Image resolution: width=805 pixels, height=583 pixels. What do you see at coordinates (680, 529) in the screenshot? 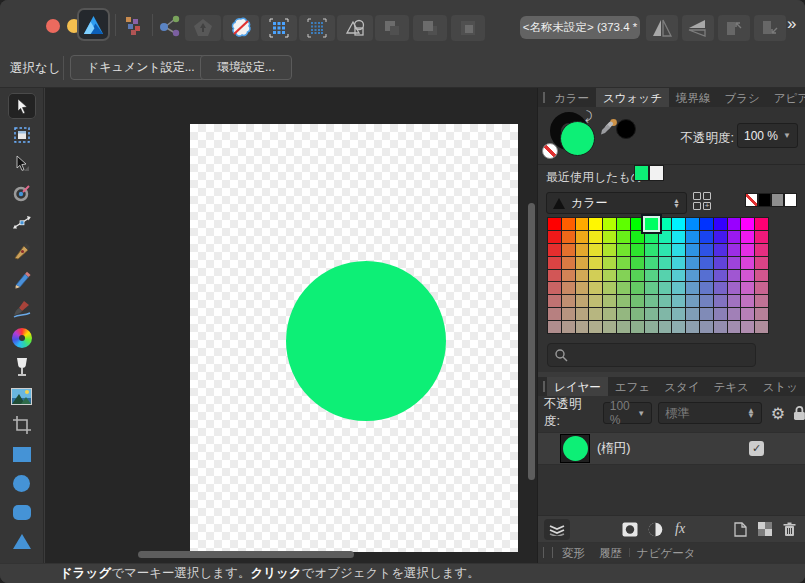
I see `layer-effects-icon: fx` at bounding box center [680, 529].